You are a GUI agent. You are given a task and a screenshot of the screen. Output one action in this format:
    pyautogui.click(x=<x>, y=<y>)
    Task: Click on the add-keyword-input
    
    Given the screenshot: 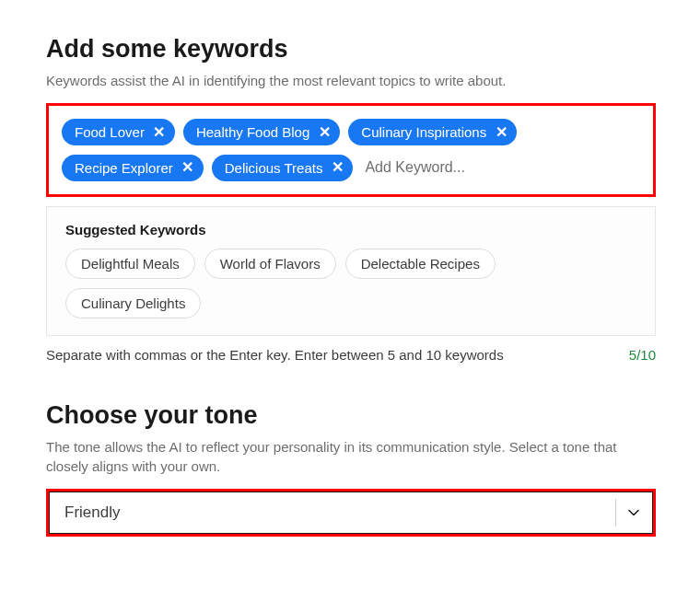 What is the action you would take?
    pyautogui.click(x=430, y=168)
    